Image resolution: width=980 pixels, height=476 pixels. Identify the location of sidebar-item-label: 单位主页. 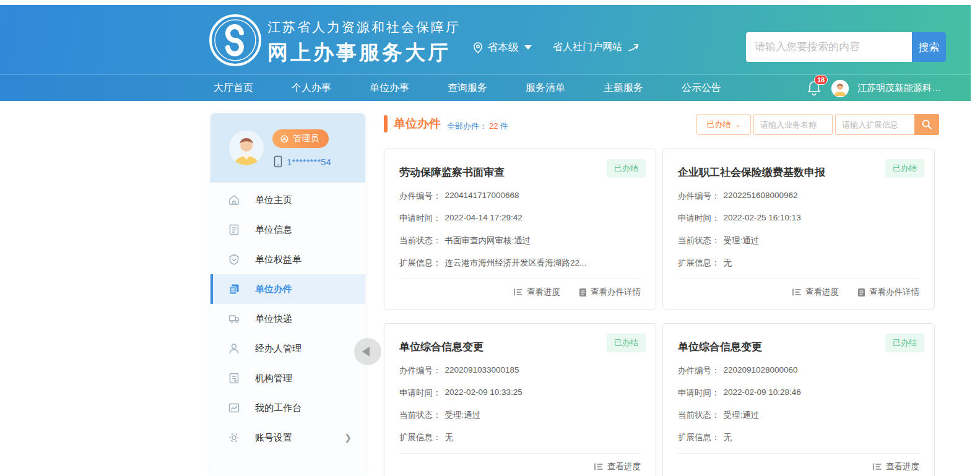
(274, 201).